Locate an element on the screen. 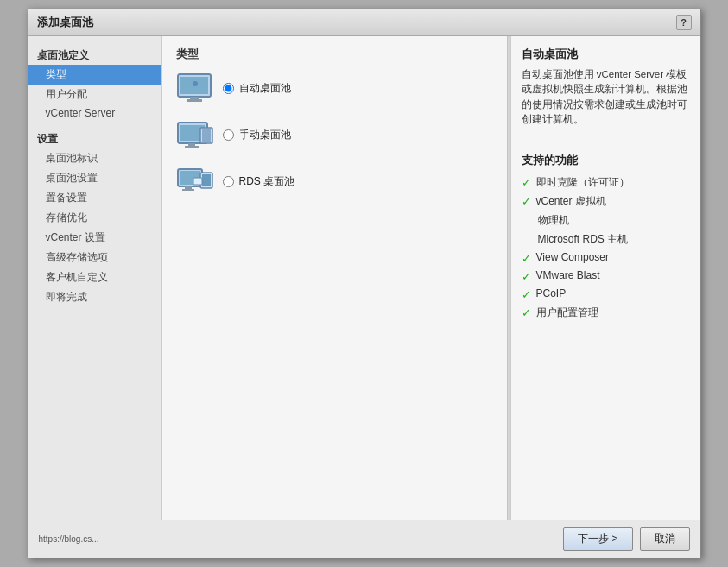  feature-item-3: Microsoft RDS 主机 is located at coordinates (606, 240).